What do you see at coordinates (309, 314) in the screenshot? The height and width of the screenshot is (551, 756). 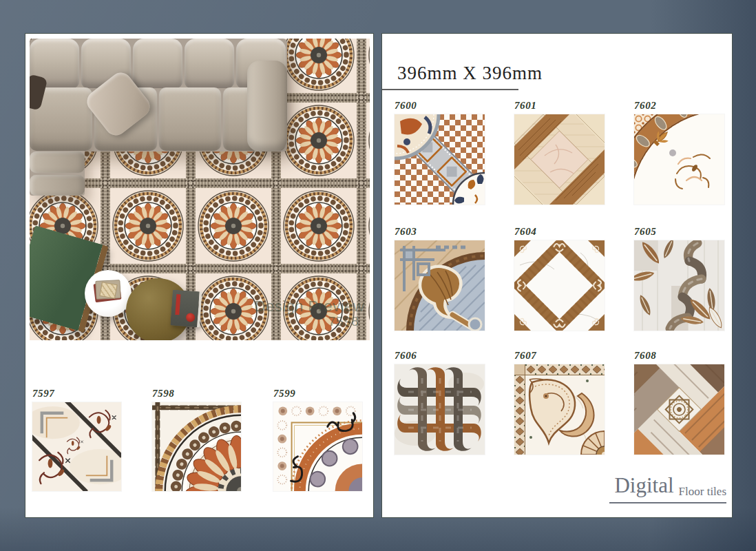 I see `watermark: Design Preview 7598` at bounding box center [309, 314].